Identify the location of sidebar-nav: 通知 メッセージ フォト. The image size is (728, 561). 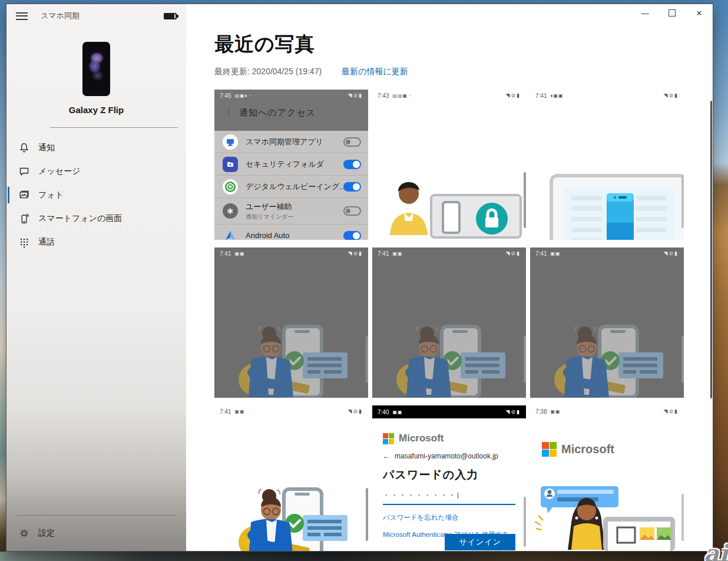
(97, 195).